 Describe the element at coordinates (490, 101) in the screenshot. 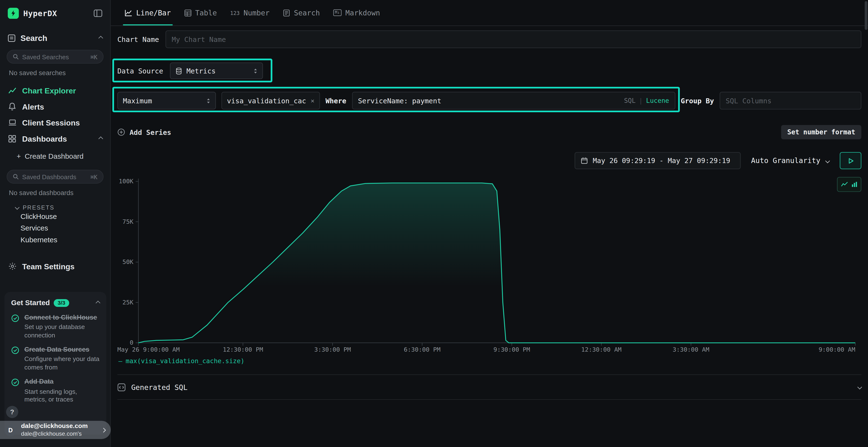

I see `where-value: ServiceName: payment` at that location.